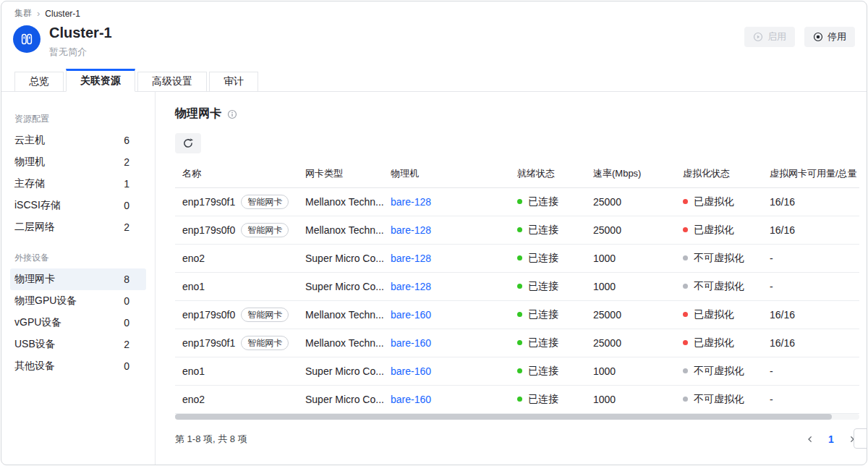 The width and height of the screenshot is (868, 466). What do you see at coordinates (232, 114) in the screenshot?
I see `info-icon` at bounding box center [232, 114].